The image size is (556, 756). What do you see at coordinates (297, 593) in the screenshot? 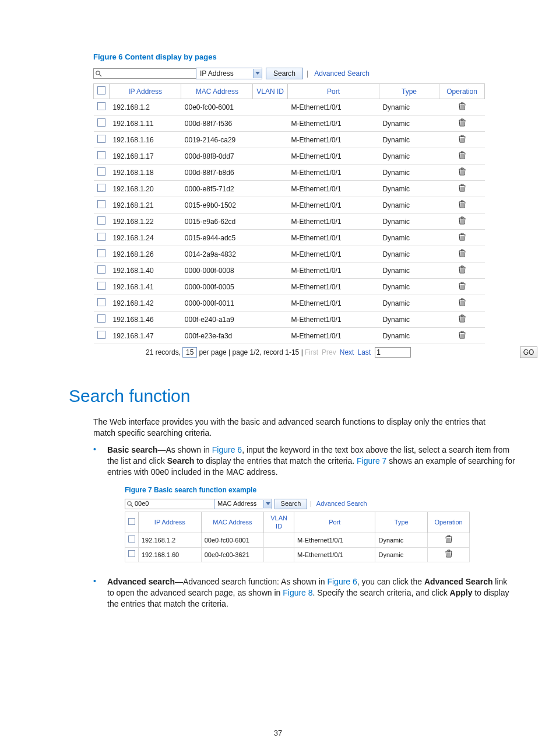
I see `link-figure-8: Figure 8` at bounding box center [297, 593].